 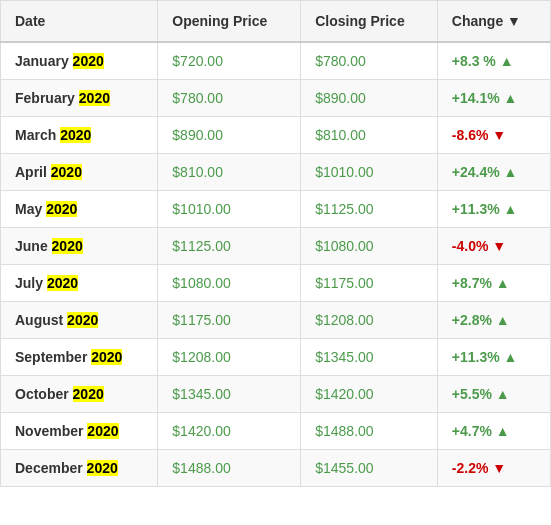 What do you see at coordinates (370, 284) in the screenshot?
I see `closing-price-cell: $1175.00` at bounding box center [370, 284].